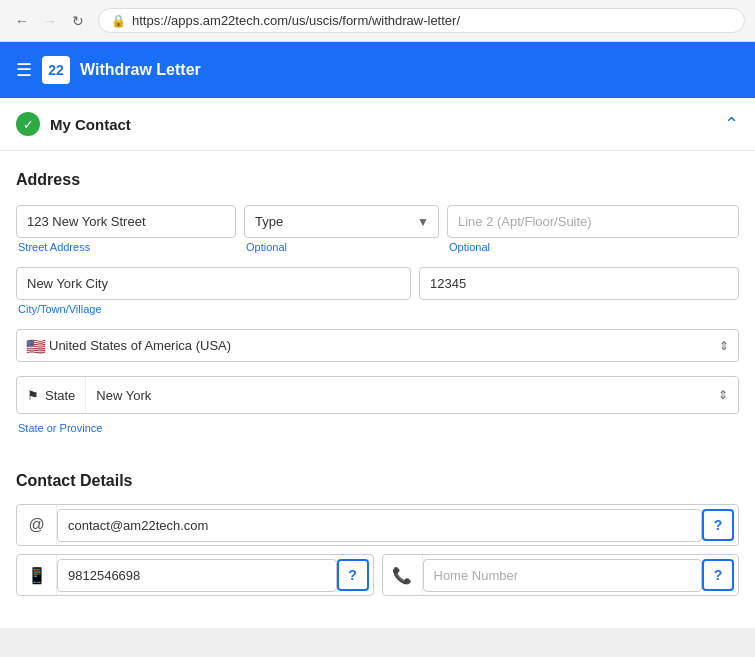 The width and height of the screenshot is (755, 657). What do you see at coordinates (50, 21) in the screenshot?
I see `forward-button: →` at bounding box center [50, 21].